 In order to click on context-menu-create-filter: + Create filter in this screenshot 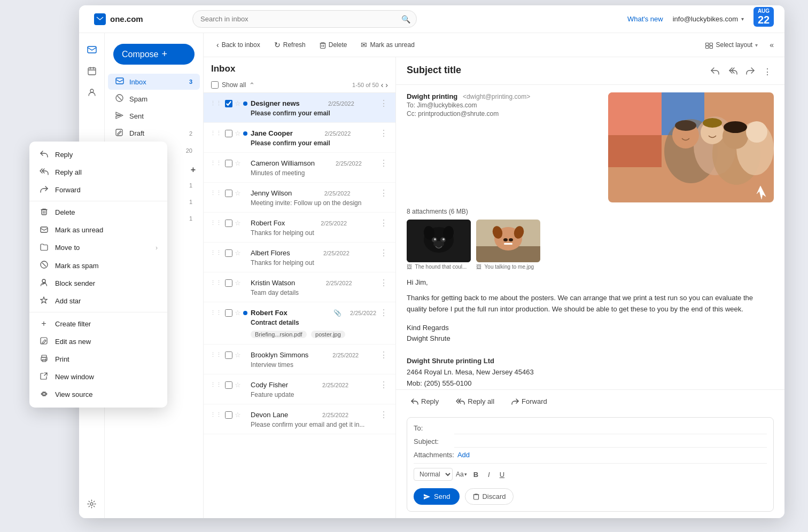, I will do `click(98, 324)`.